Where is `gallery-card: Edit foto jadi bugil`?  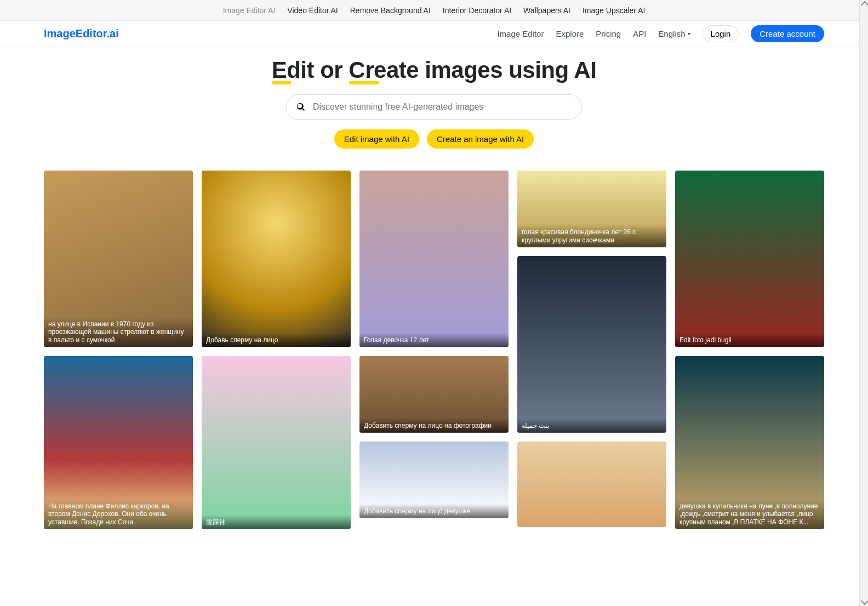
gallery-card: Edit foto jadi bugil is located at coordinates (750, 259).